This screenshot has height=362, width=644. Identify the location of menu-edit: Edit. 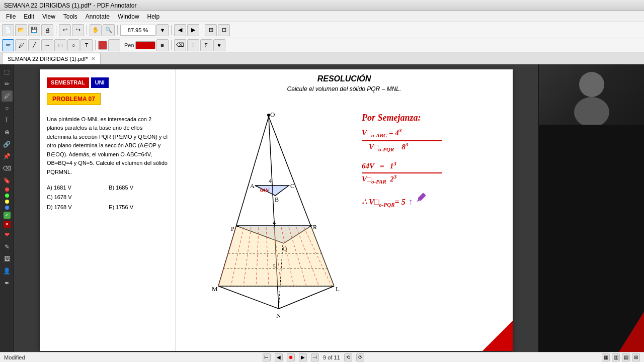
(29, 17).